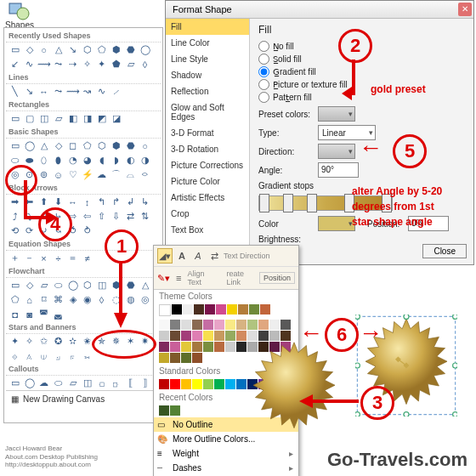 The height and width of the screenshot is (476, 476). I want to click on shape-item: ◨, so click(87, 119).